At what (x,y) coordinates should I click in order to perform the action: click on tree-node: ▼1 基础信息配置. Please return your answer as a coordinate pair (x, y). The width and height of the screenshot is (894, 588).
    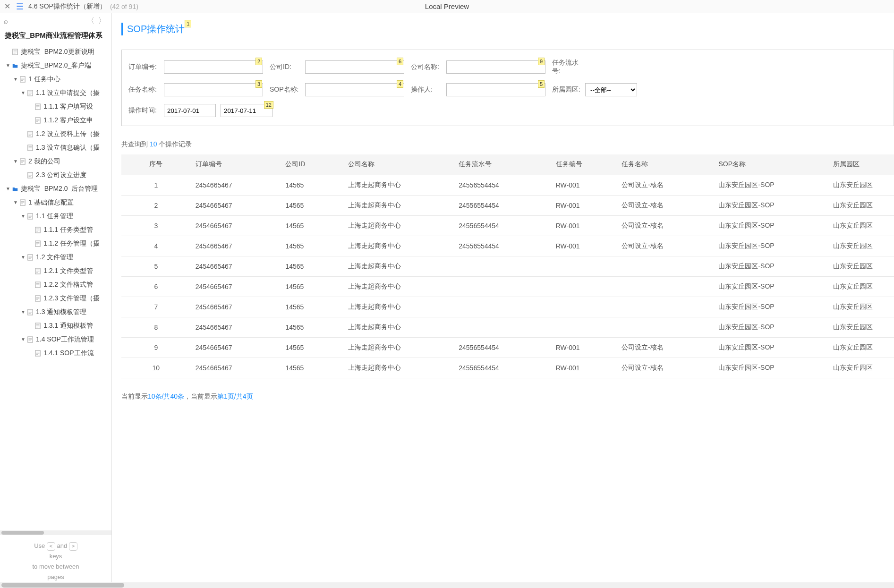
    Looking at the image, I should click on (56, 202).